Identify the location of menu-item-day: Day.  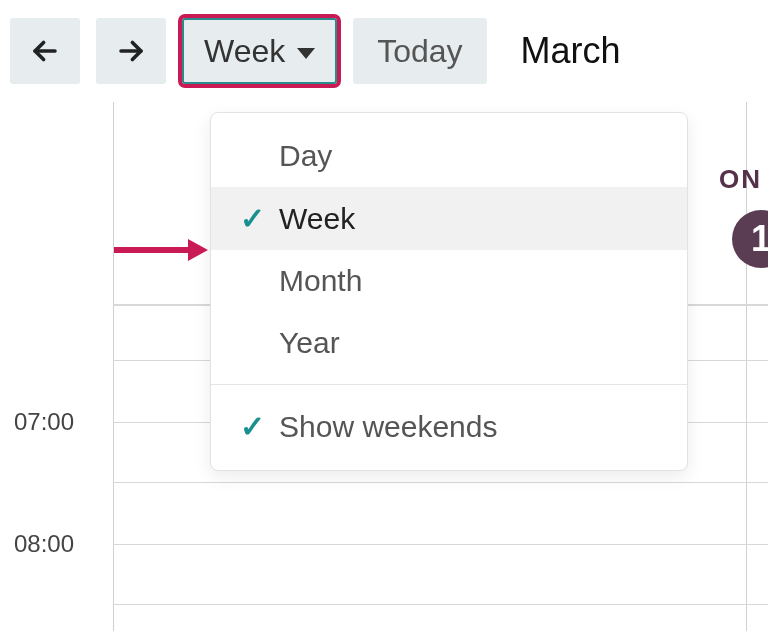
(449, 156).